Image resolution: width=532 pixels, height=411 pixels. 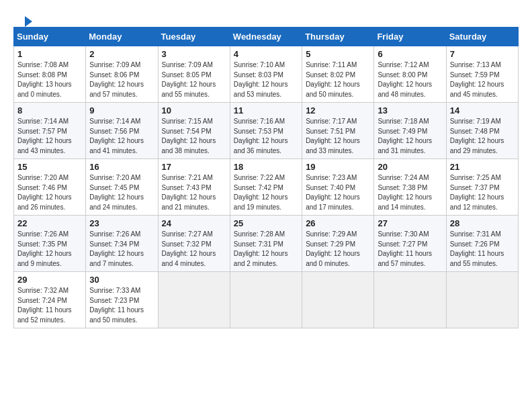 I want to click on calendar-cell: 17 Sunrise: 7:21 AM Sunset: 7:43 PM Dayl…, so click(x=193, y=187).